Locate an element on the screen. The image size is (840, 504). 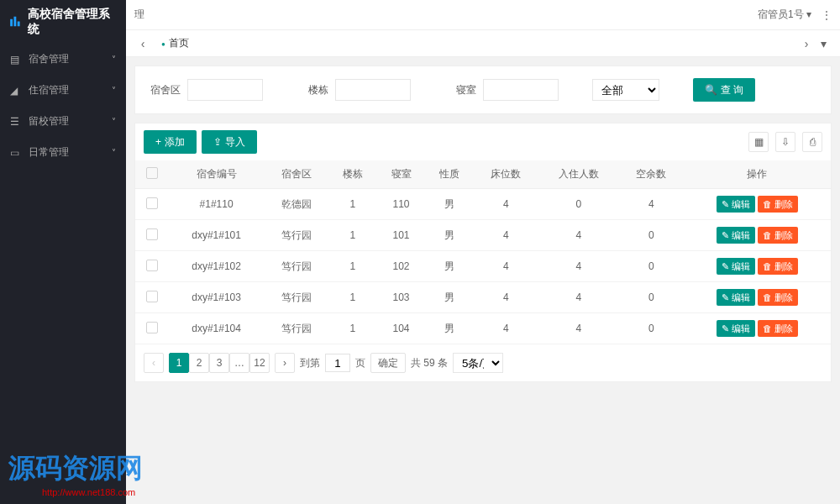
header: 理 宿管员1号 ▾ ⋮ is located at coordinates (483, 15).